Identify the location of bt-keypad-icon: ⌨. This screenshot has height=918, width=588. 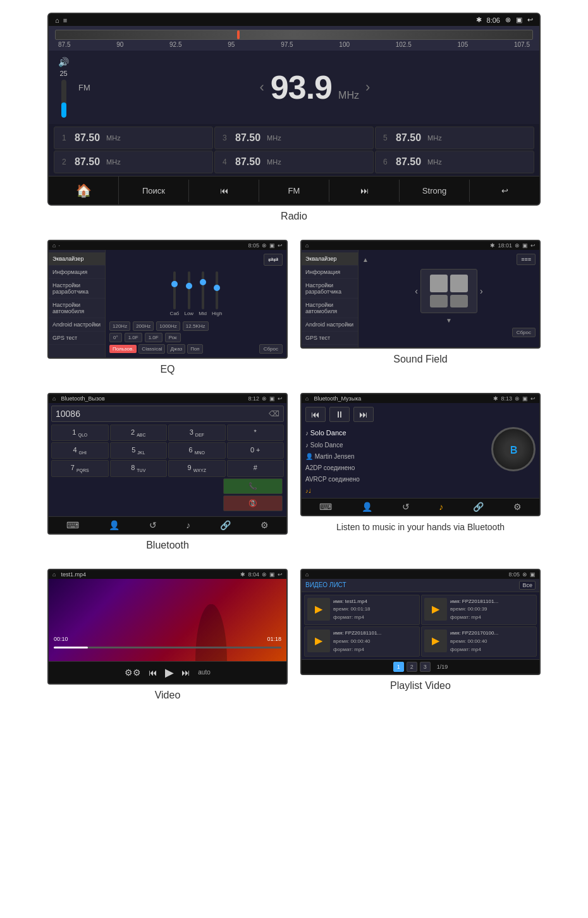
(73, 525).